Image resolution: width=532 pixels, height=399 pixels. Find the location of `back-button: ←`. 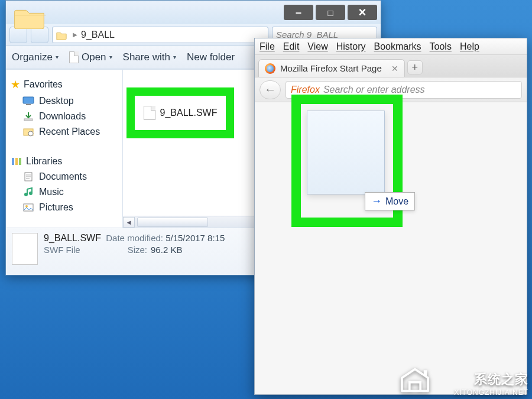

back-button: ← is located at coordinates (270, 90).